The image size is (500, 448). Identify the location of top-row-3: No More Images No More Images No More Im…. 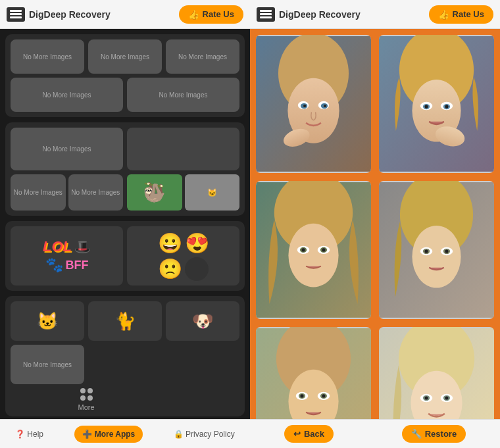
(125, 57).